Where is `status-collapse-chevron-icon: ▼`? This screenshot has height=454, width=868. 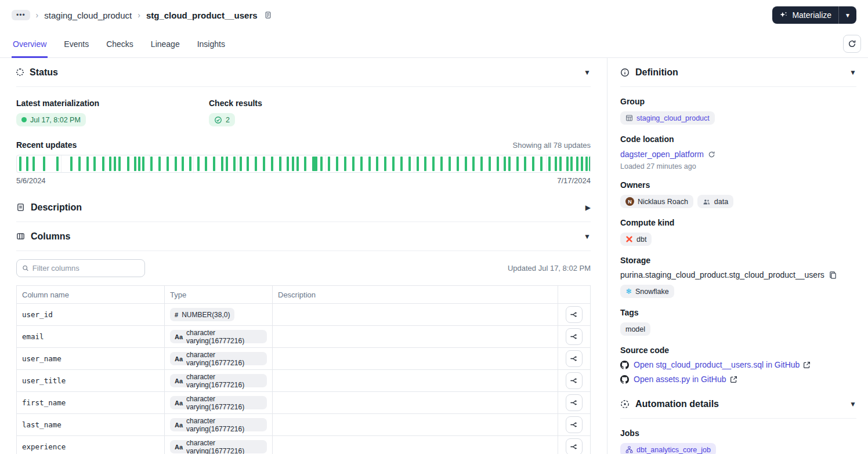
status-collapse-chevron-icon: ▼ is located at coordinates (587, 72).